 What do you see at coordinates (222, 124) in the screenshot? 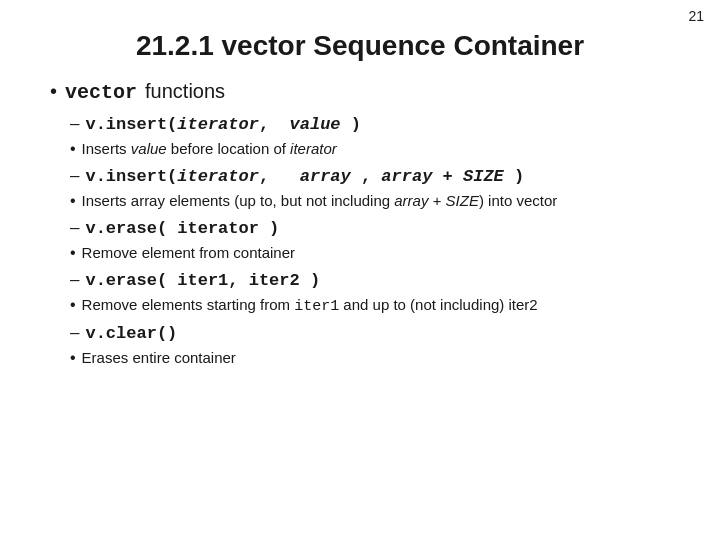
I see `code-insert-1: v.insert(iterator, value )` at bounding box center [222, 124].